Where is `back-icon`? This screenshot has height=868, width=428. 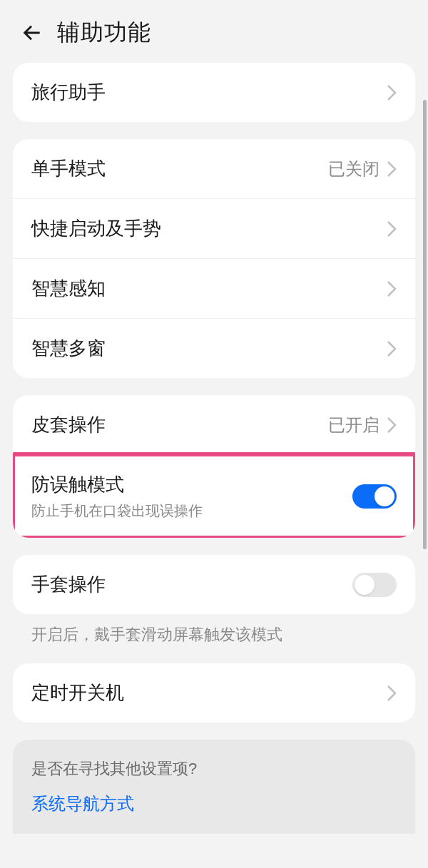 back-icon is located at coordinates (31, 33).